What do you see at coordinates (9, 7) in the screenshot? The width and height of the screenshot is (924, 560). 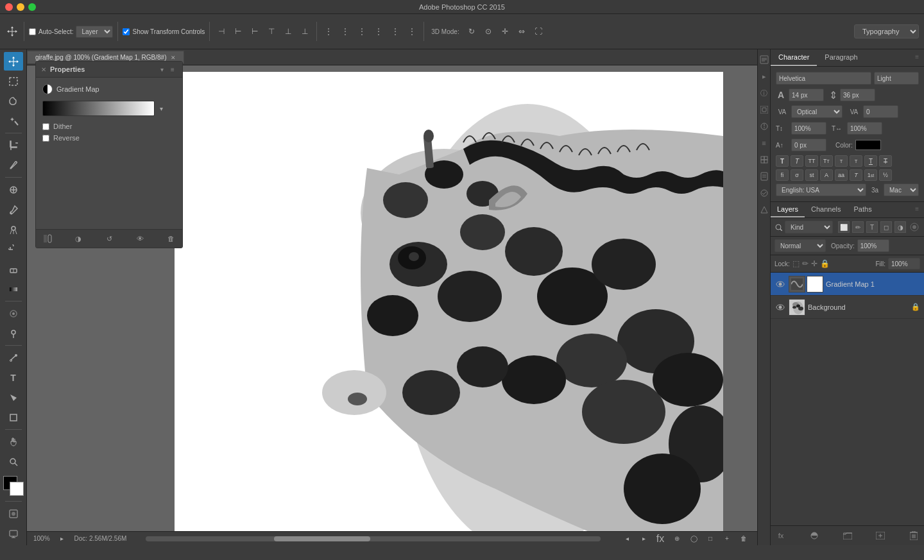 I see `close-button` at bounding box center [9, 7].